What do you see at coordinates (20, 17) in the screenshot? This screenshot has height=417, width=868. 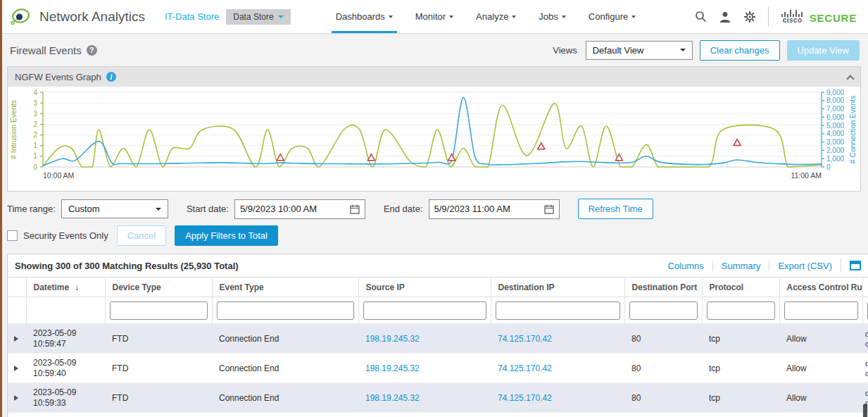 I see `network-analytics-logo-icon` at bounding box center [20, 17].